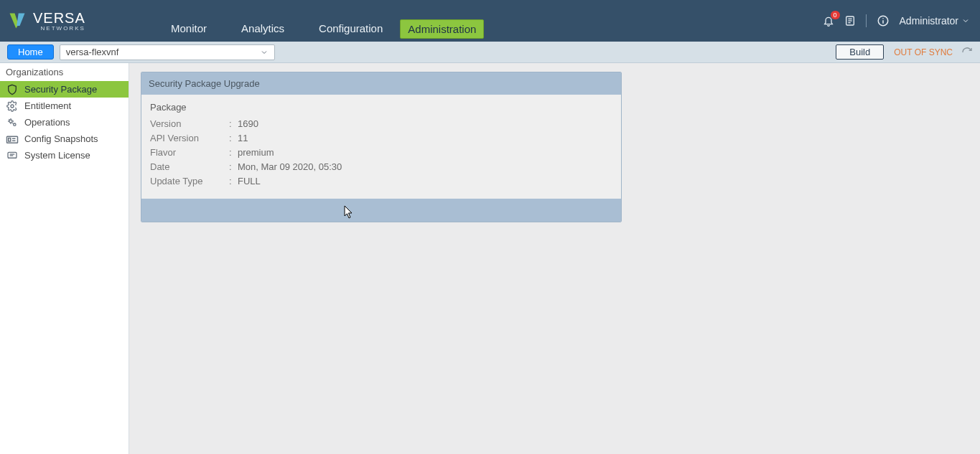 This screenshot has width=980, height=454. Describe the element at coordinates (65, 155) in the screenshot. I see `sidebar-item-system-license: System License` at that location.